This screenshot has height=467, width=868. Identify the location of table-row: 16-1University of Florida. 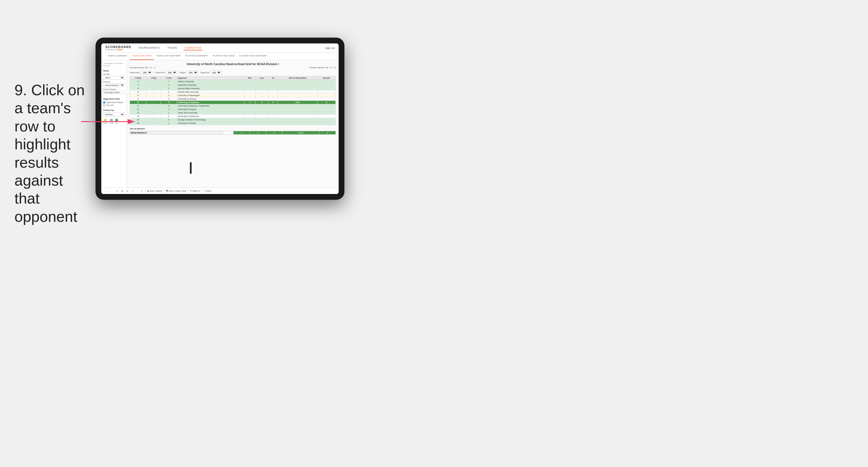
(233, 123).